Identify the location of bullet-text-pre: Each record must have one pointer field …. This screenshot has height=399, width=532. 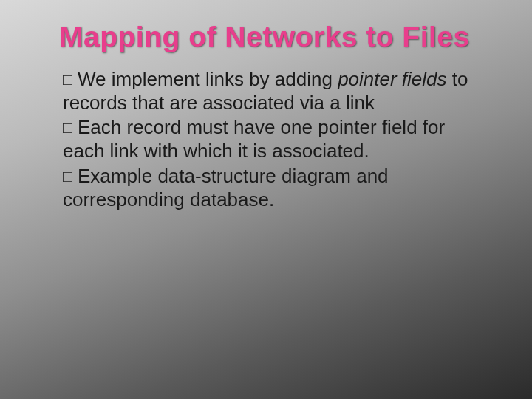
(254, 139).